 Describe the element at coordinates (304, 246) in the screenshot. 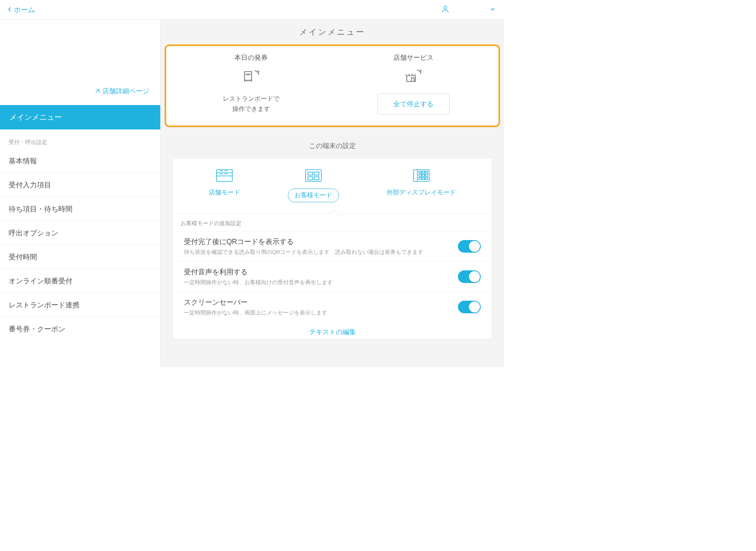

I see `setting-text: 受付完了後にQRコードを表示する 待ち状況を確認できる読み取り用のQRコードを表…` at that location.